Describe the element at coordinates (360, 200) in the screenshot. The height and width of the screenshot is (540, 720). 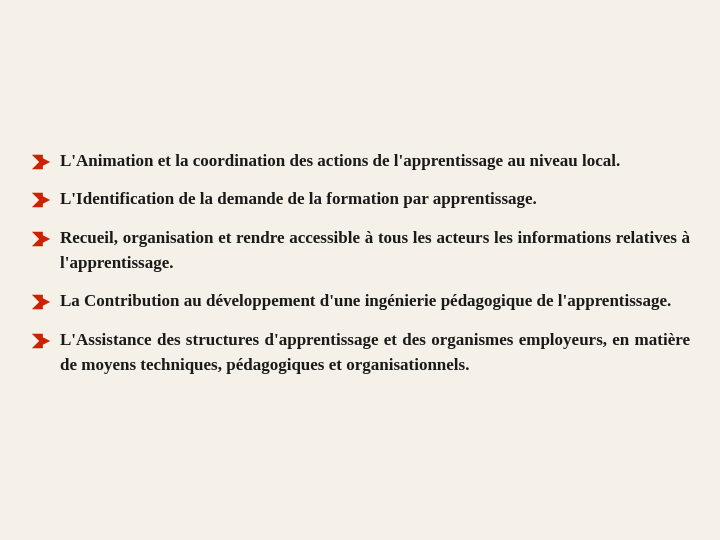
I see `list-item: L'Identification de la demande de la for…` at that location.